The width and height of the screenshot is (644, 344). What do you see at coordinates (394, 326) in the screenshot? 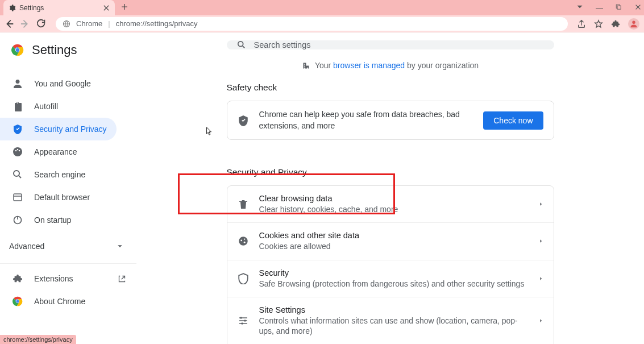
I see `row-subtitle: Controls what information sites can use …` at bounding box center [394, 326].